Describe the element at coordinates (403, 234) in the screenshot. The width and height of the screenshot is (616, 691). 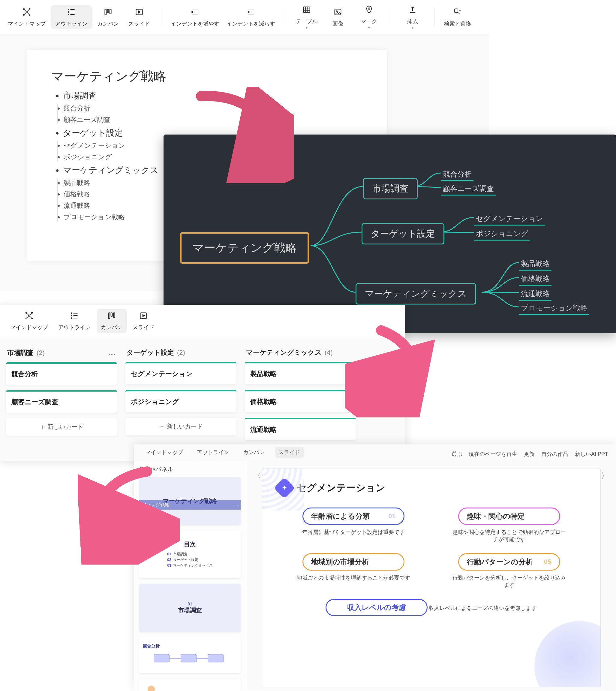
I see `mindmap-branch-node: ターゲット設定` at that location.